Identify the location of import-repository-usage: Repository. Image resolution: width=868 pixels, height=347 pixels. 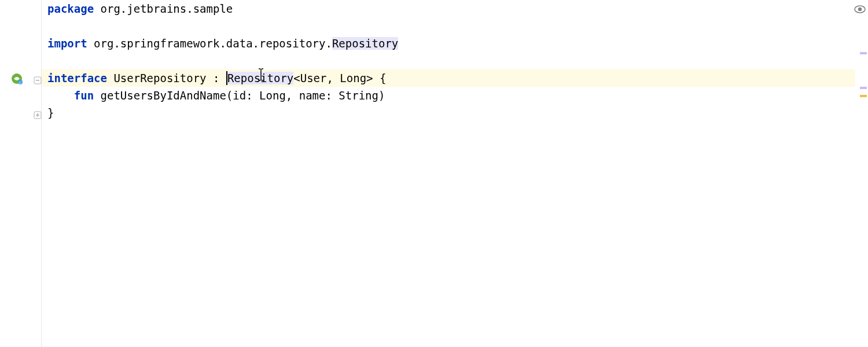
(365, 43).